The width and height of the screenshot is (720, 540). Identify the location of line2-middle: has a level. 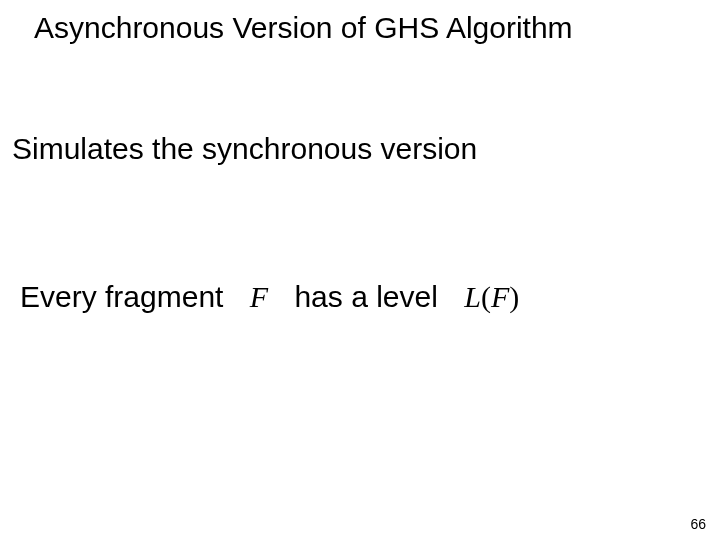
(366, 296).